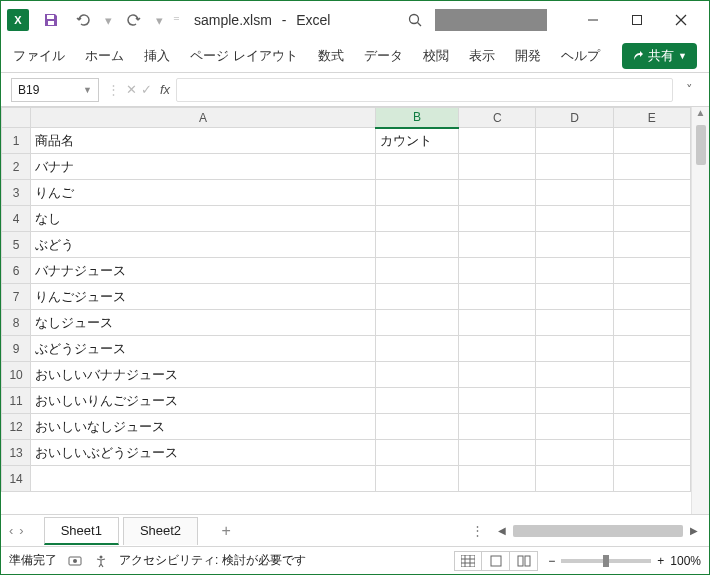 This screenshot has height=575, width=710. Describe the element at coordinates (574, 219) in the screenshot. I see `cell-D4` at that location.